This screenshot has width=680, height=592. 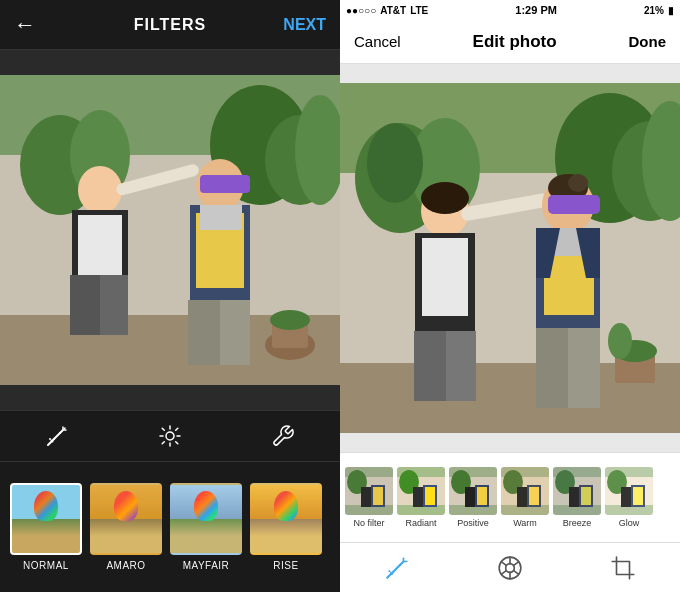 What do you see at coordinates (283, 436) in the screenshot?
I see `wrench-button` at bounding box center [283, 436].